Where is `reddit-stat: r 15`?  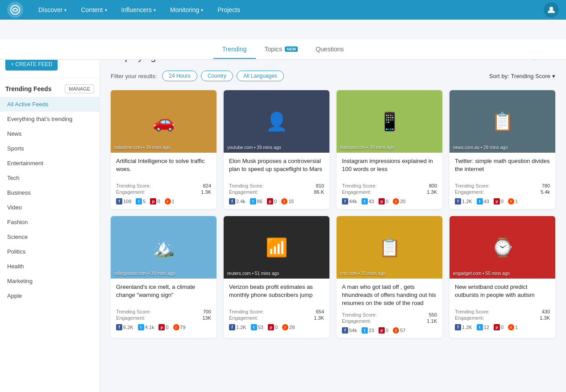
reddit-stat: r 15 is located at coordinates (287, 201).